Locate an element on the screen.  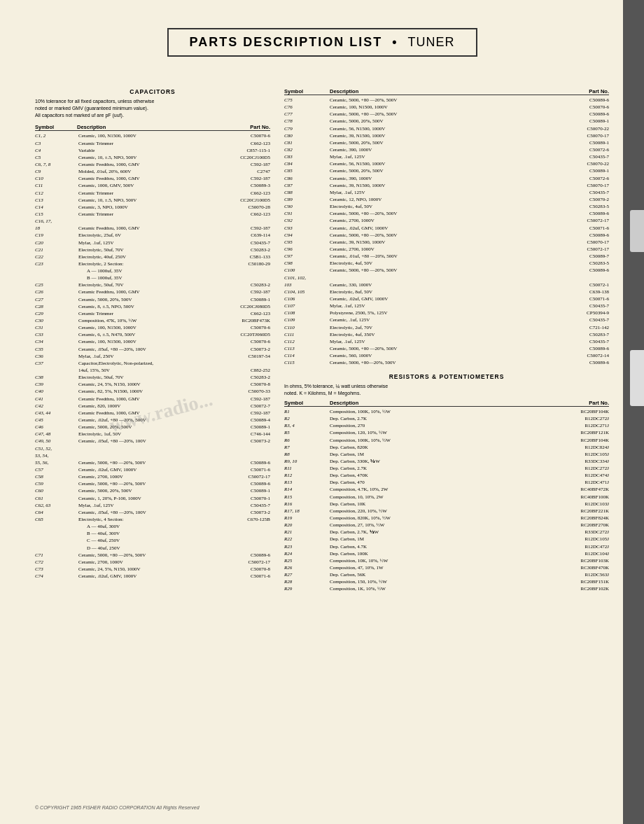
row-symbol: C77 is located at coordinates (307, 114).